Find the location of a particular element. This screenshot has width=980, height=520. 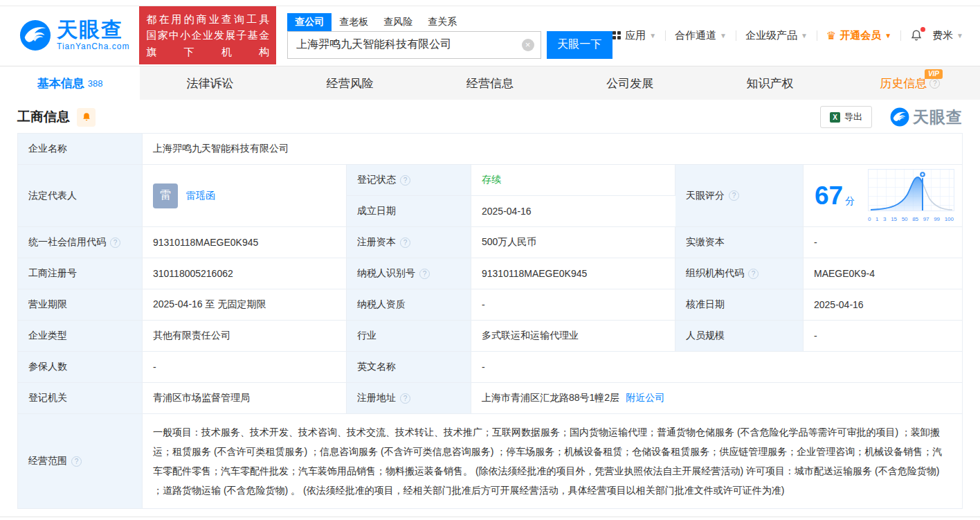

approval-date-value: 2025-04-16 is located at coordinates (883, 305).